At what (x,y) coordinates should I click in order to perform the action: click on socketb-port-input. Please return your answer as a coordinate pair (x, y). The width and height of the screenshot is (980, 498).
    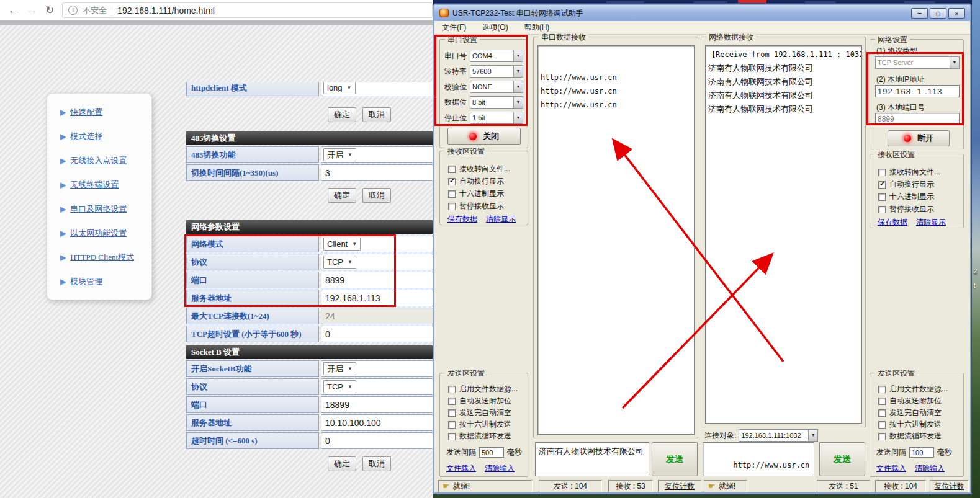
    Looking at the image, I should click on (378, 405).